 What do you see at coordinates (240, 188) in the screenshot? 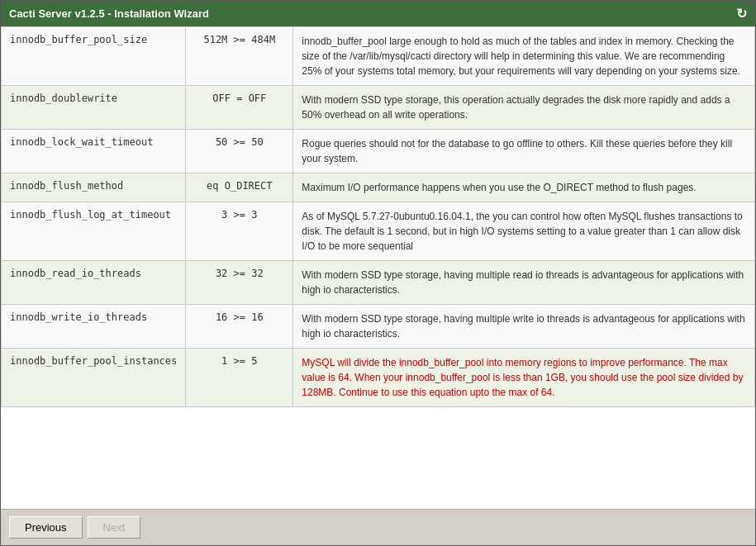
I see `setting-value: eq O_DIRECT` at bounding box center [240, 188].